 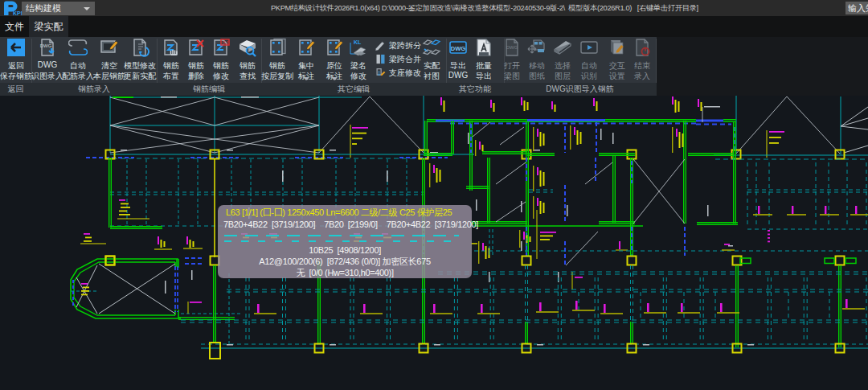 What do you see at coordinates (358, 42) in the screenshot?
I see `svg-text: KL` at bounding box center [358, 42].